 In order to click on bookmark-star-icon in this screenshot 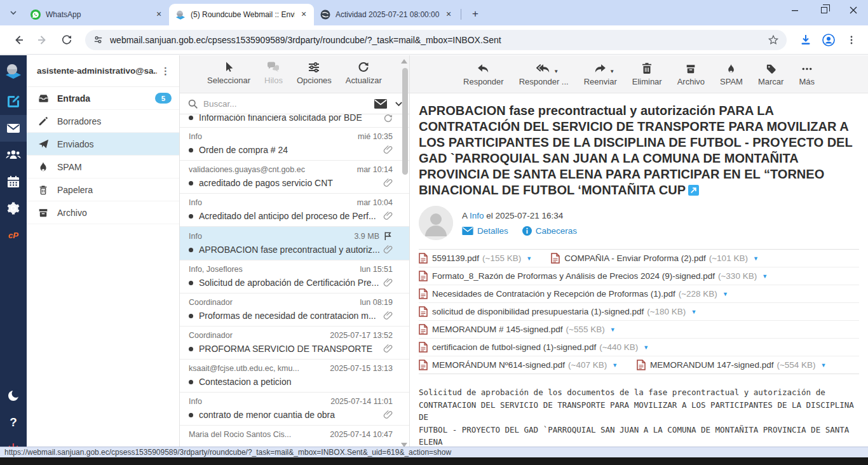, I will do `click(773, 40)`.